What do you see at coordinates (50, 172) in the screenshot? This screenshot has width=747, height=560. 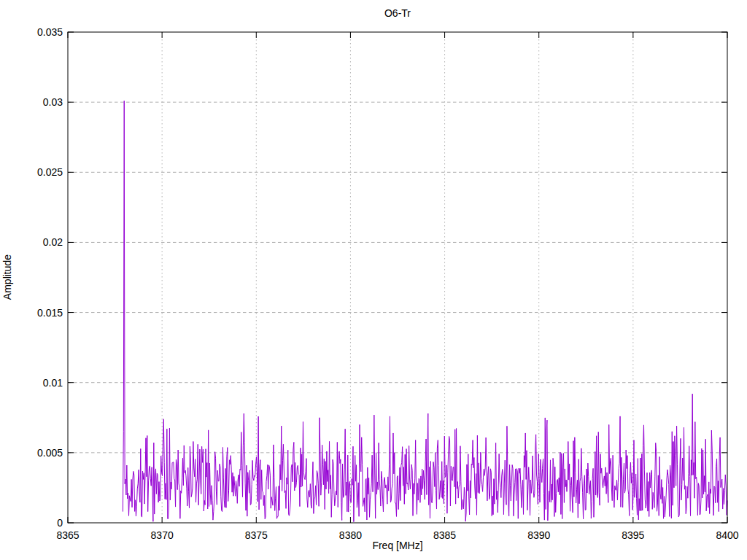 I see `svg-text: 0.025` at bounding box center [50, 172].